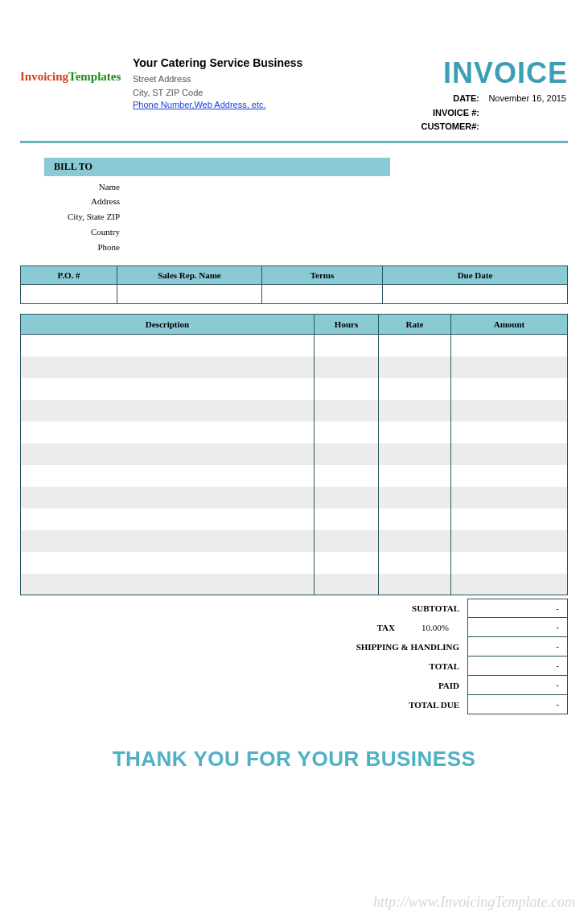 The image size is (588, 922). What do you see at coordinates (167, 325) in the screenshot?
I see `items-header-desc: Description` at bounding box center [167, 325].